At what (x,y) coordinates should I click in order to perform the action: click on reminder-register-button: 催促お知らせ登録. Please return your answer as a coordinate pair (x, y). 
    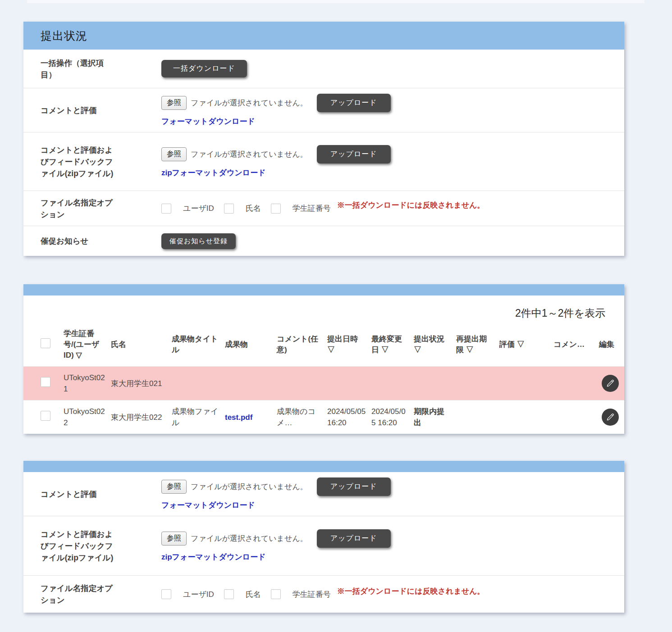
    Looking at the image, I should click on (198, 241).